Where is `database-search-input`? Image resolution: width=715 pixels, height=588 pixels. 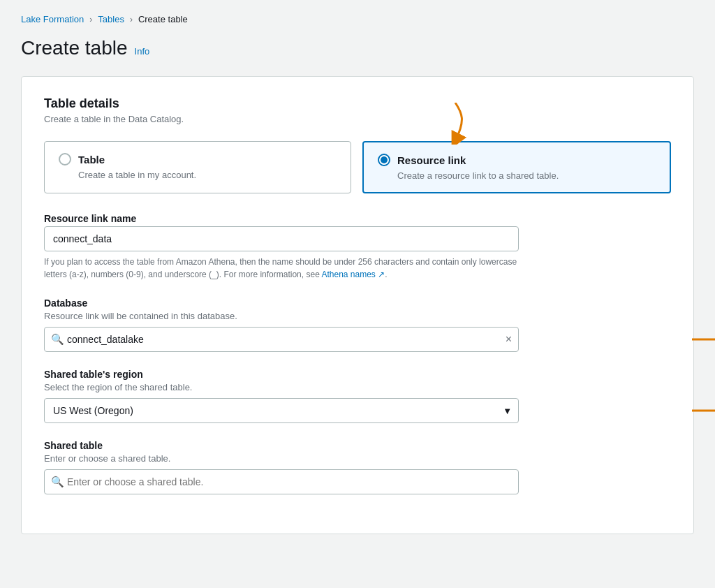 database-search-input is located at coordinates (281, 339).